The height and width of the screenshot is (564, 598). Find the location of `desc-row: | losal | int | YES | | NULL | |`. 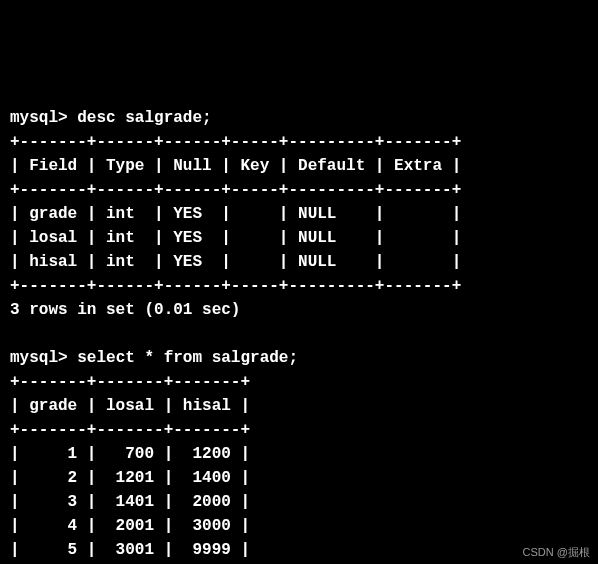

desc-row: | losal | int | YES | | NULL | | is located at coordinates (236, 238).